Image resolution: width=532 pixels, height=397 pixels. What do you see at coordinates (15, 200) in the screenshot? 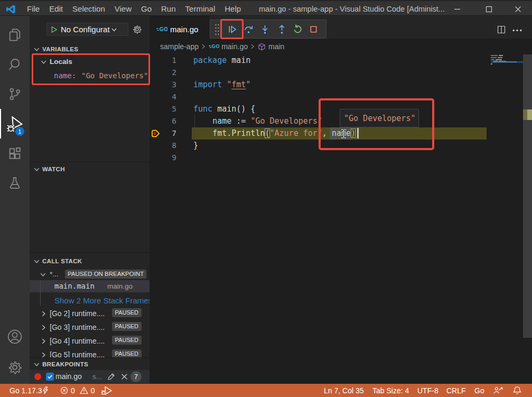
I see `activity-bar: 1` at bounding box center [15, 200].